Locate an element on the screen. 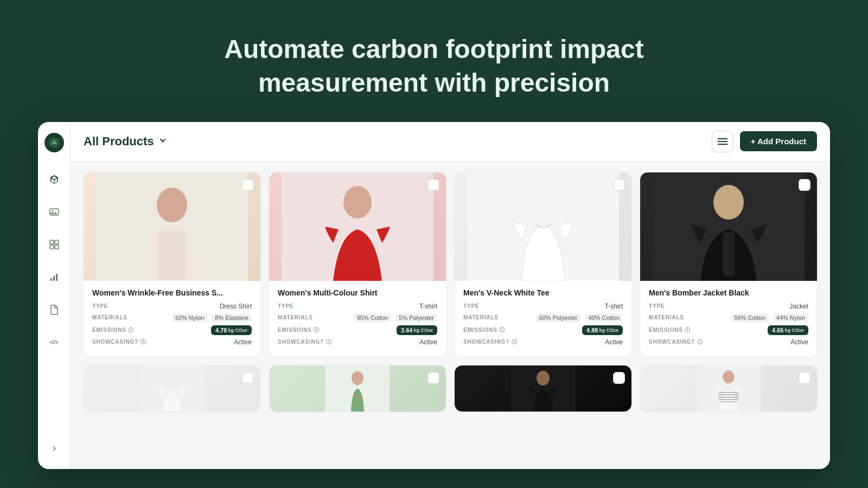 Image resolution: width=868 pixels, height=488 pixels. sidebar-item-developer: </> is located at coordinates (54, 342).